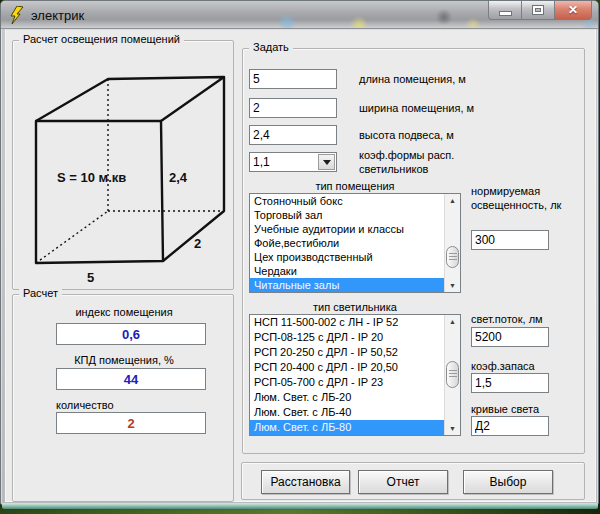 This screenshot has height=514, width=600. I want to click on maximize-icon, so click(538, 10).